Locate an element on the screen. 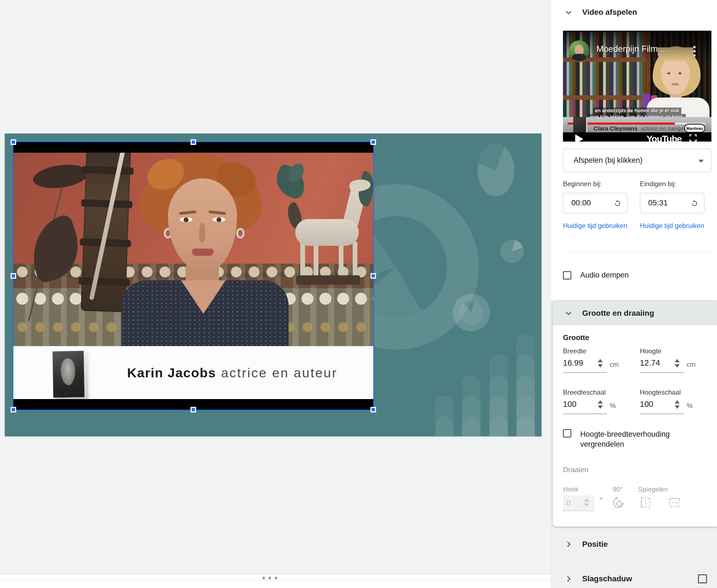  end-time-input is located at coordinates (665, 203).